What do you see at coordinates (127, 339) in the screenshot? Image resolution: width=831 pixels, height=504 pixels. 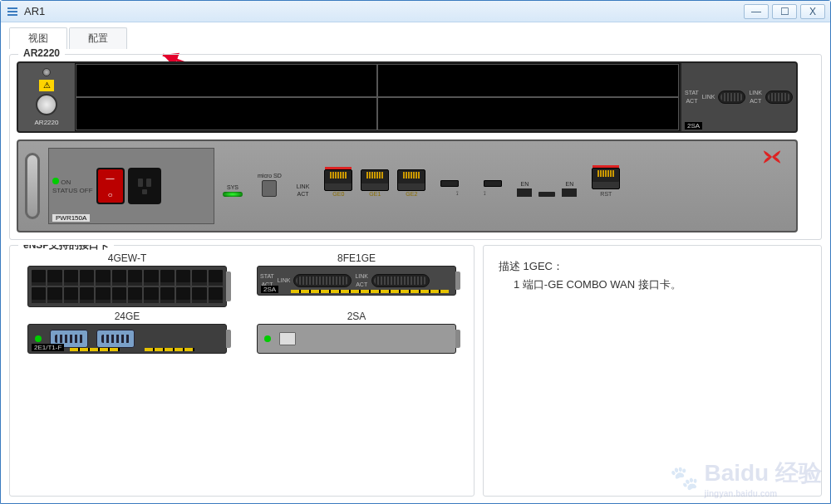 I see `card-24ge: 2E1/T1-F` at bounding box center [127, 339].